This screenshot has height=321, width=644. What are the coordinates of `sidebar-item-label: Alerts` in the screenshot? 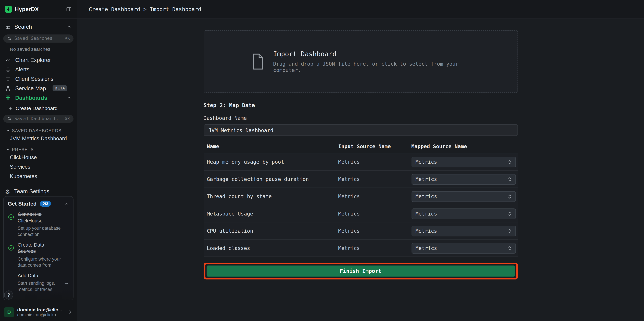 It's located at (22, 69).